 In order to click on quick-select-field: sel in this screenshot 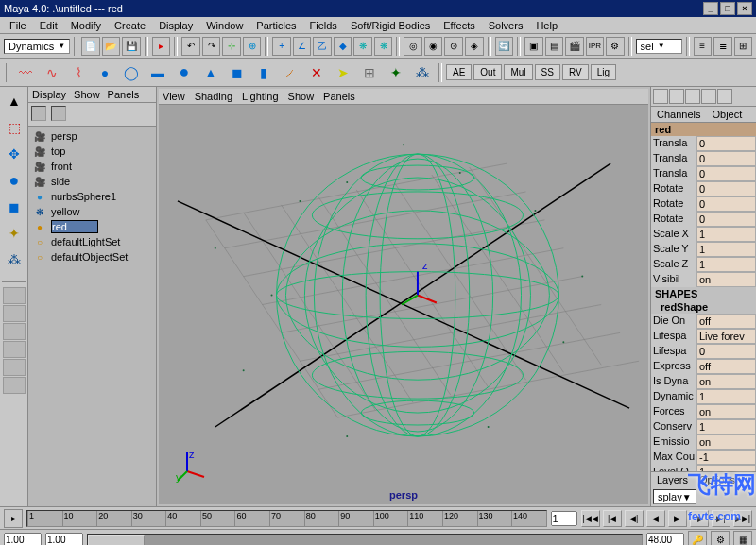, I will do `click(660, 46)`.